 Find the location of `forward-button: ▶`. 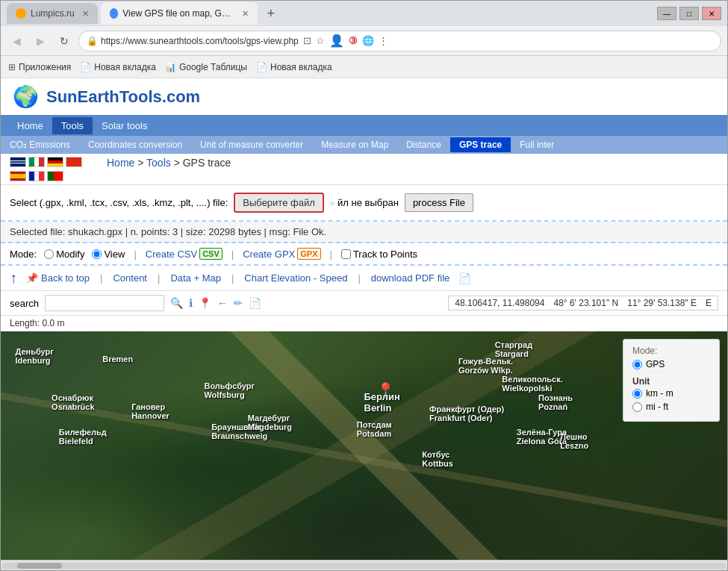

forward-button: ▶ is located at coordinates (40, 41).